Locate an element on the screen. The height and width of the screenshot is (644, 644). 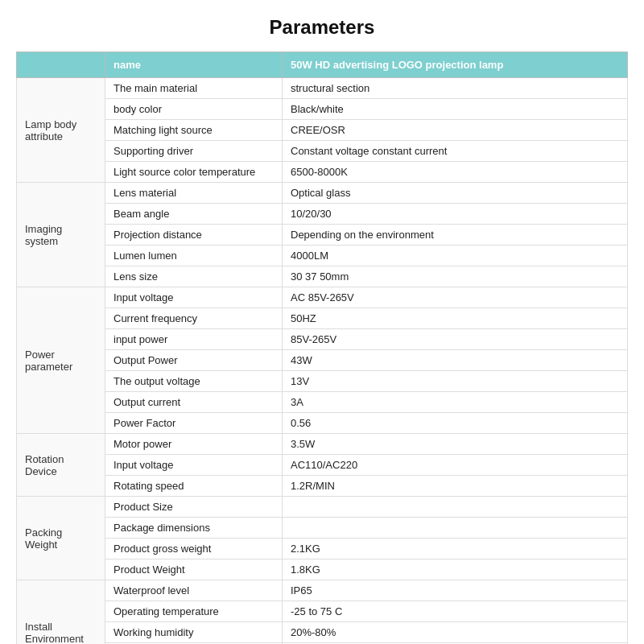
name-cell-1-0: Lens material is located at coordinates (194, 193).